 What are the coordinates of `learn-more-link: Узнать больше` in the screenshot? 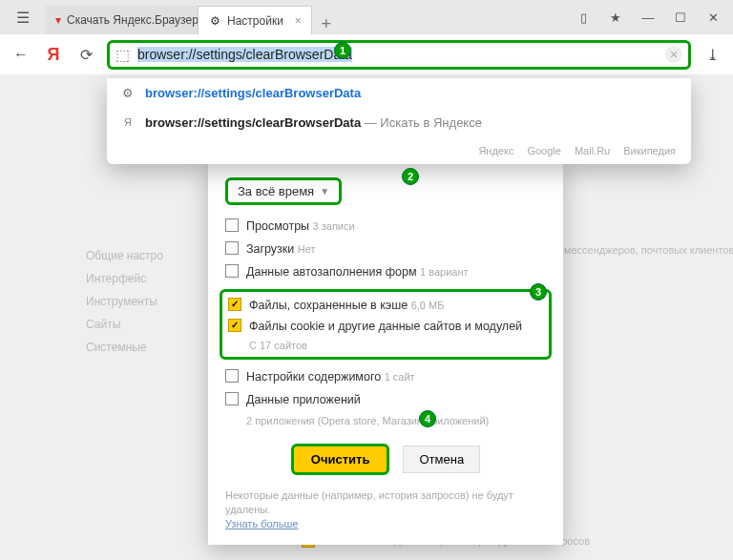 It's located at (262, 524).